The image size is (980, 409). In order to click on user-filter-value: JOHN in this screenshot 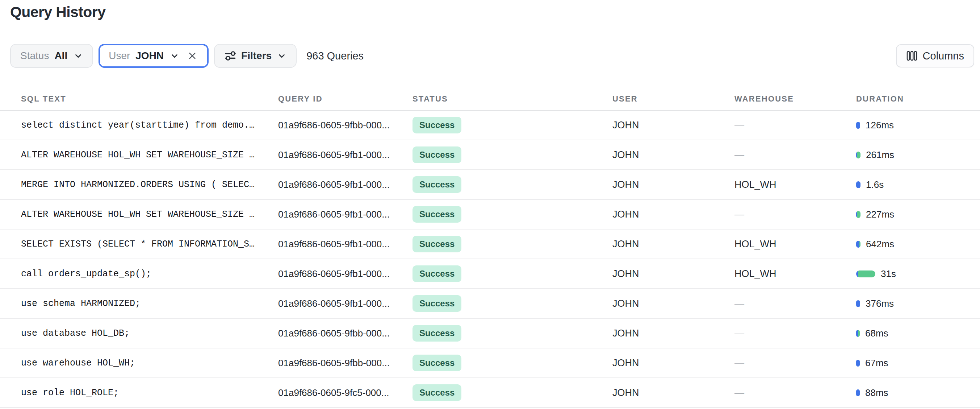, I will do `click(150, 56)`.